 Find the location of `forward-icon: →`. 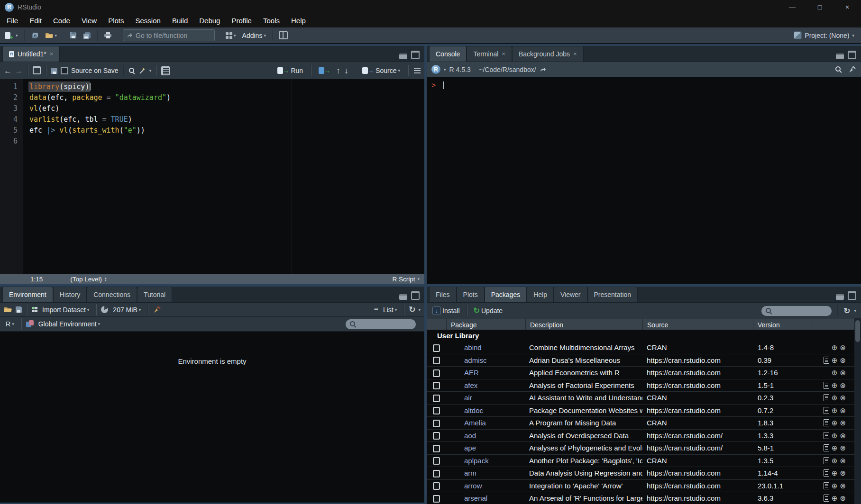

forward-icon: → is located at coordinates (19, 71).